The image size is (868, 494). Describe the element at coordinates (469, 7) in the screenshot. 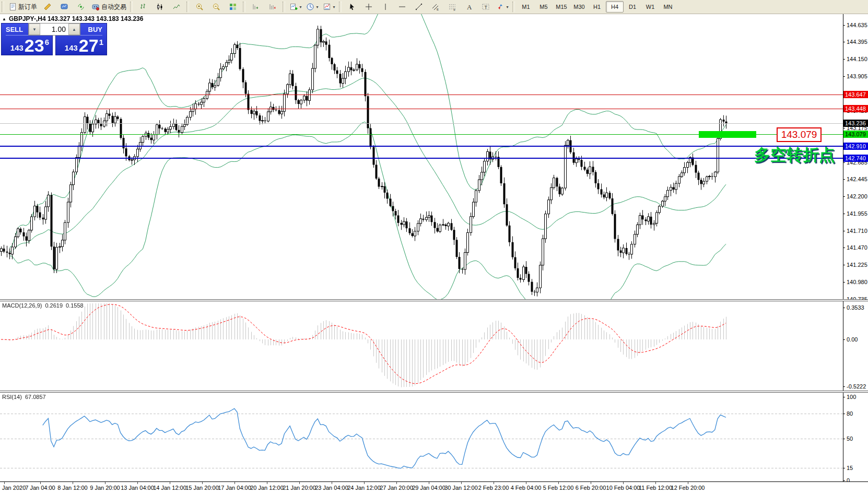

I see `text-button: A` at that location.